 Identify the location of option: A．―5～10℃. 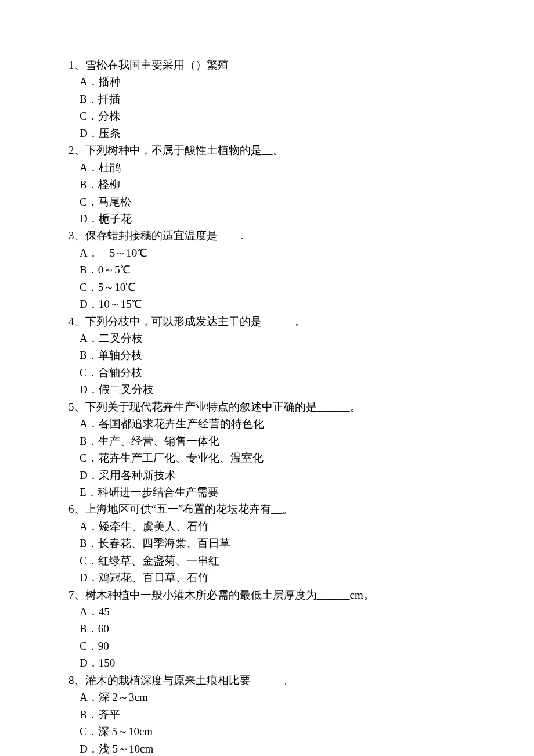
(267, 253).